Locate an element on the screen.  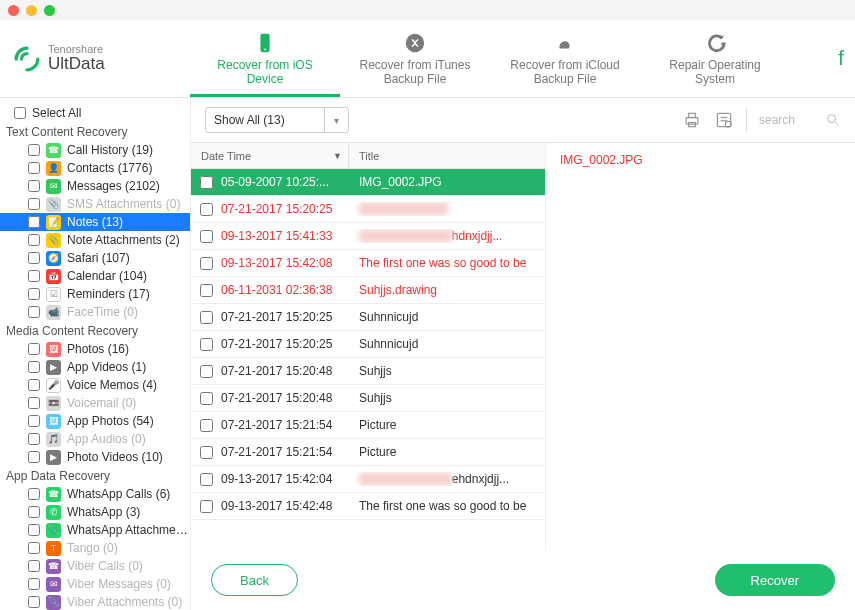
table-row: 09-13-2017 15:42:04hidden prefix txtehdn… is located at coordinates (368, 480).